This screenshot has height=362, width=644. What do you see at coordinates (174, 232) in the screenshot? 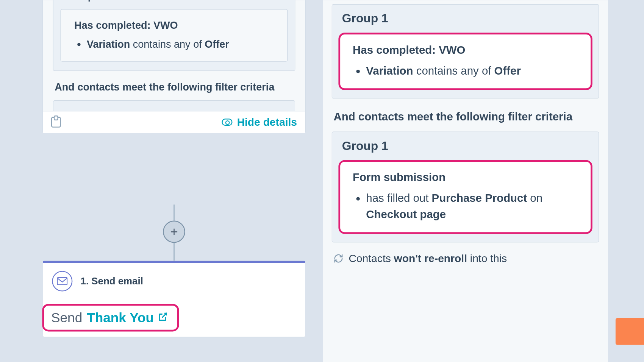
I see `add-step-button: +` at bounding box center [174, 232].